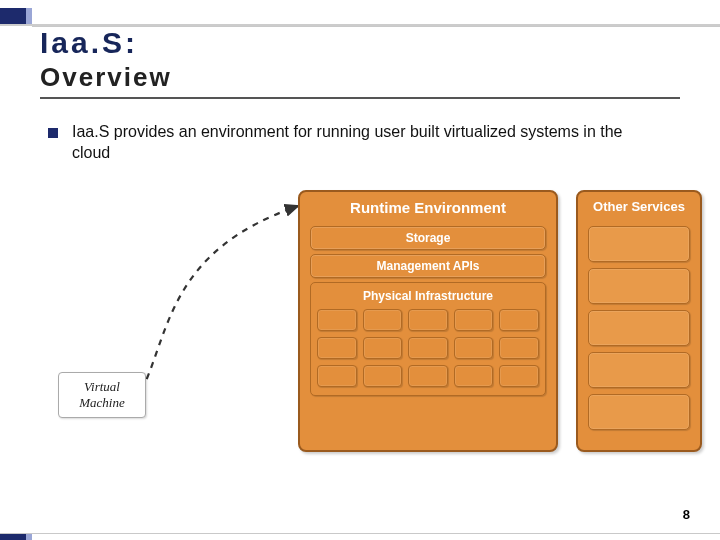 This screenshot has width=720, height=540. What do you see at coordinates (102, 403) in the screenshot?
I see `vm-label-line2: Machine` at bounding box center [102, 403].